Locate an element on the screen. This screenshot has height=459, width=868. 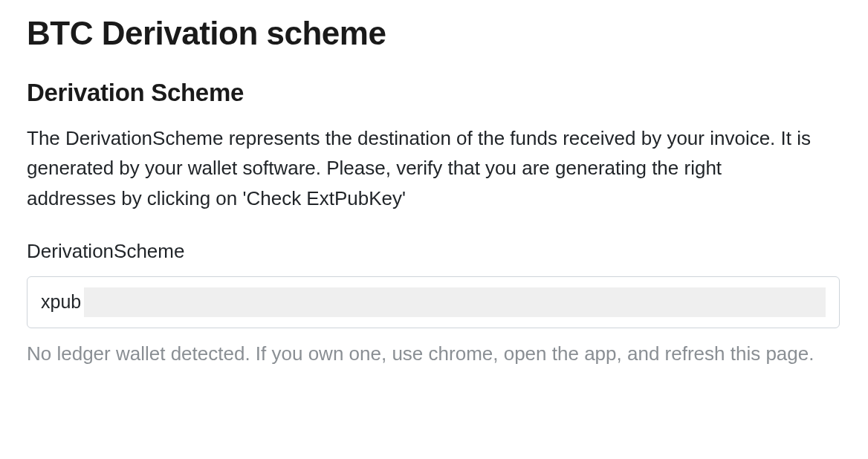
derivation-scheme-input: xpub is located at coordinates (433, 302).